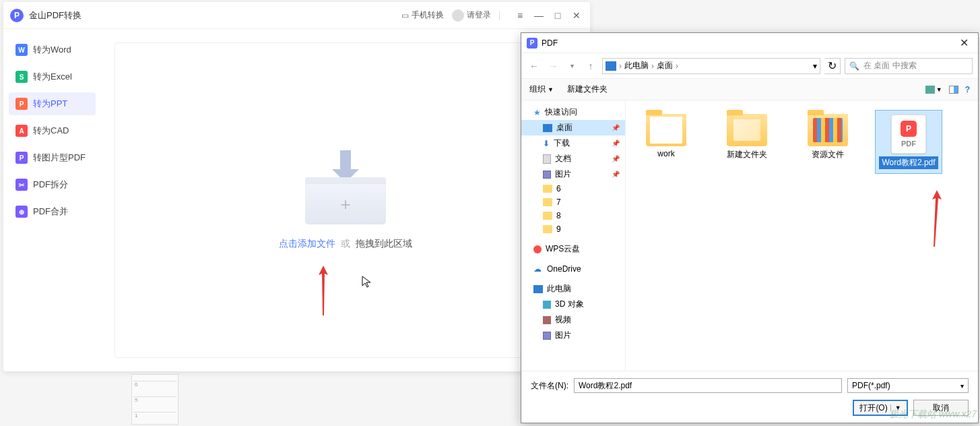  What do you see at coordinates (53, 185) in the screenshot?
I see `sidebar-item-split: ✂PDF拆分` at bounding box center [53, 185].